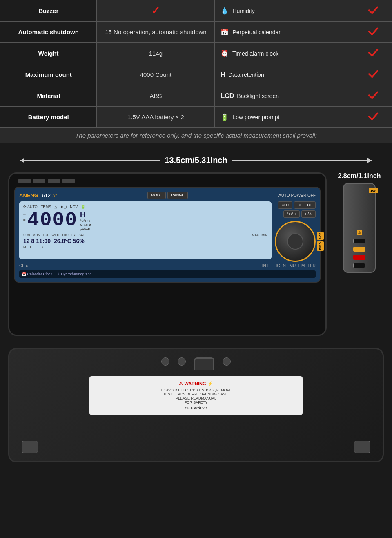  Describe the element at coordinates (373, 190) in the screenshot. I see `side-10a-label: 10A` at that location.